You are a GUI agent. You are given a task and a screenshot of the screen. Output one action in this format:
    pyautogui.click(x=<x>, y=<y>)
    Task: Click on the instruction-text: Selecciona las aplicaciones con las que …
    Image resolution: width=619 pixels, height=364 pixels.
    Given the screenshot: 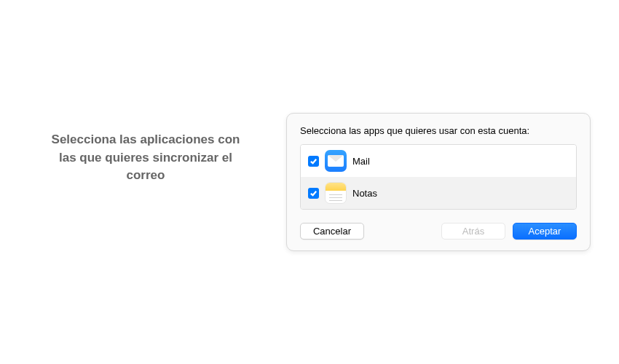 What is the action you would take?
    pyautogui.click(x=146, y=158)
    